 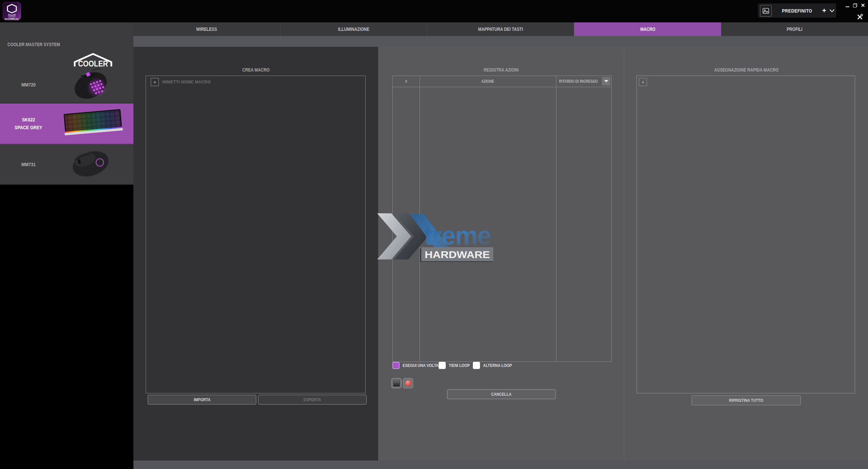 I want to click on reset-all-button: RIPRISTINA TUTTO, so click(x=746, y=400).